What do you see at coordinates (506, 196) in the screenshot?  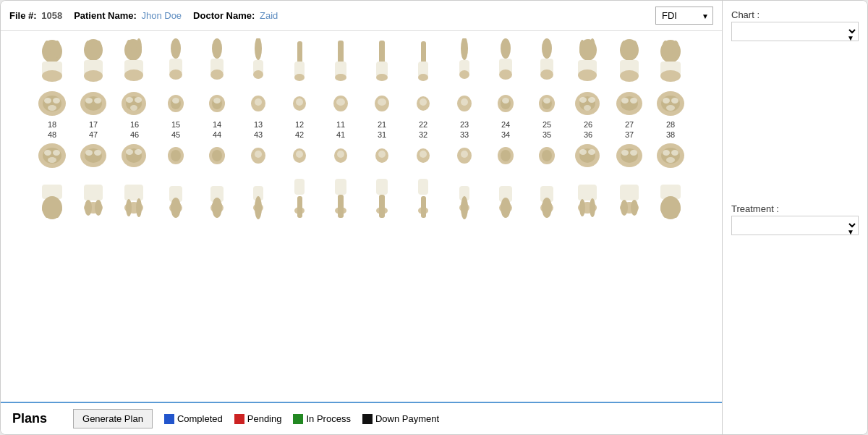 I see `tooth-34-lower` at bounding box center [506, 196].